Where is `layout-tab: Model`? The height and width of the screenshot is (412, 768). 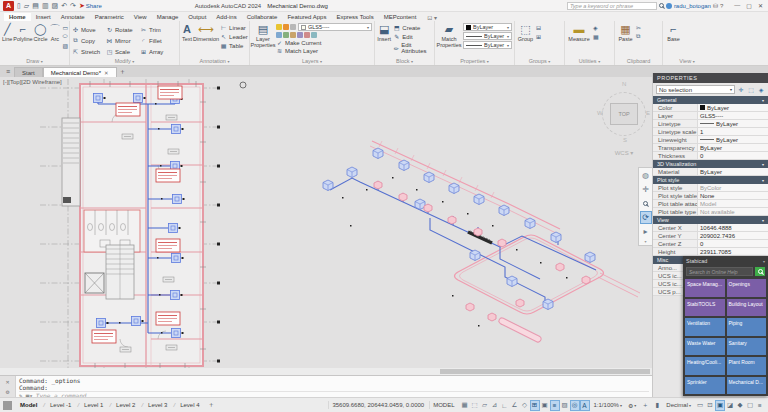 layout-tab: Model is located at coordinates (28, 405).